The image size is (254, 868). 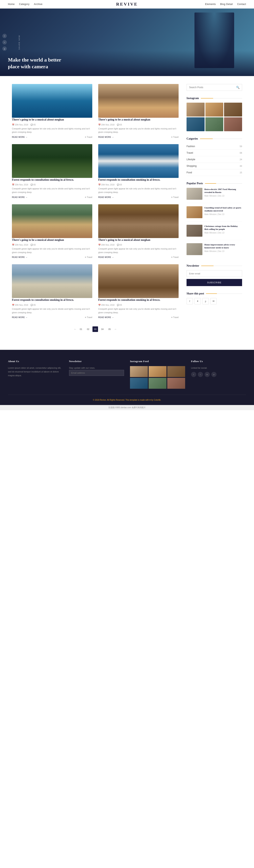 What do you see at coordinates (223, 214) in the screenshot?
I see `popular-post-meta-1: Male Winston | Dec 13` at bounding box center [223, 214].